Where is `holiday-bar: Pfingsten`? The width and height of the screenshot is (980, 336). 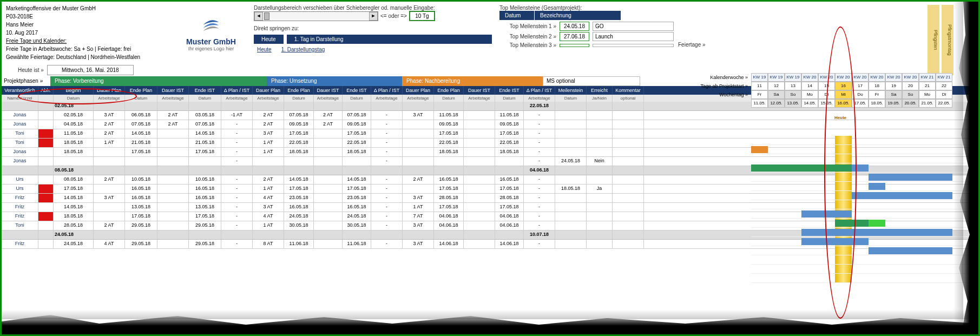
holiday-bar: Pfingsten is located at coordinates (933, 40).